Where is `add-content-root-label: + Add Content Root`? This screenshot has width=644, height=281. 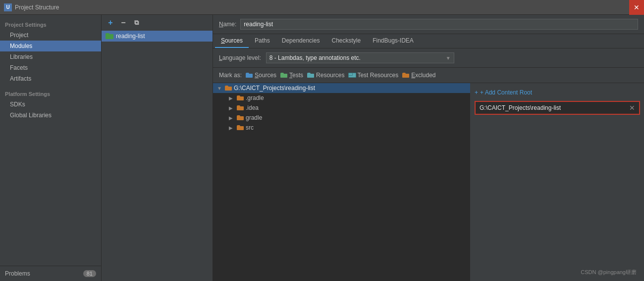
add-content-root-label: + Add Content Root is located at coordinates (506, 93).